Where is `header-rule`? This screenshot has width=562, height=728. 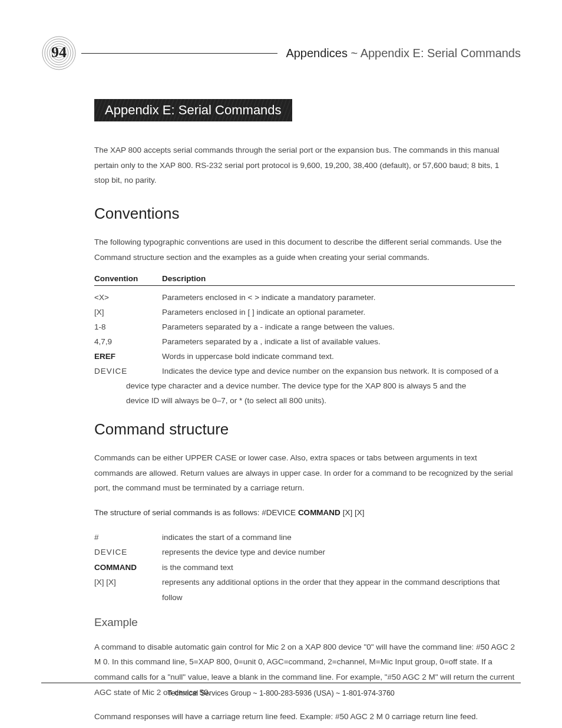 header-rule is located at coordinates (179, 53).